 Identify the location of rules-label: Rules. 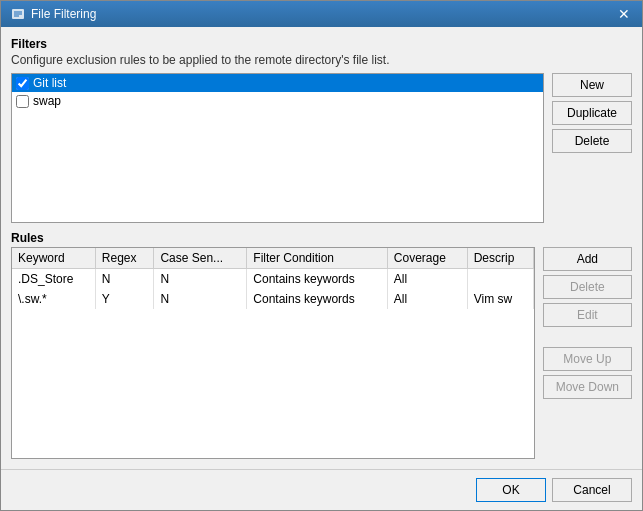
(322, 238).